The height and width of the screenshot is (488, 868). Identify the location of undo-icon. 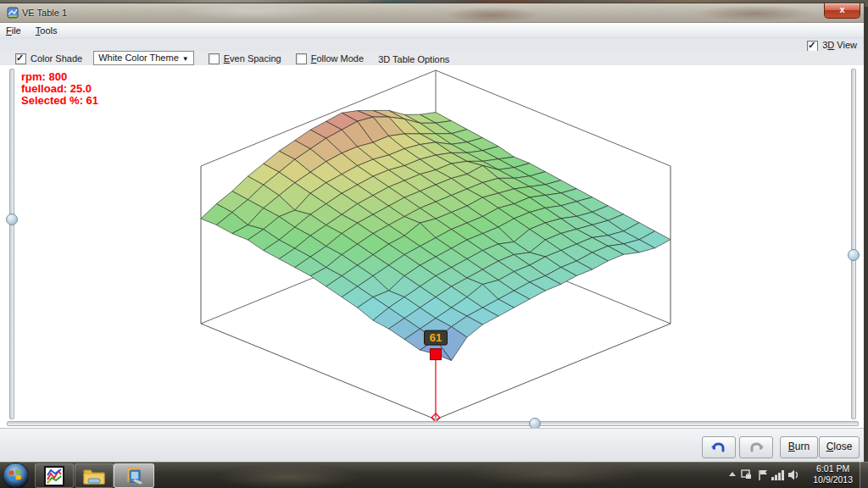
(719, 446).